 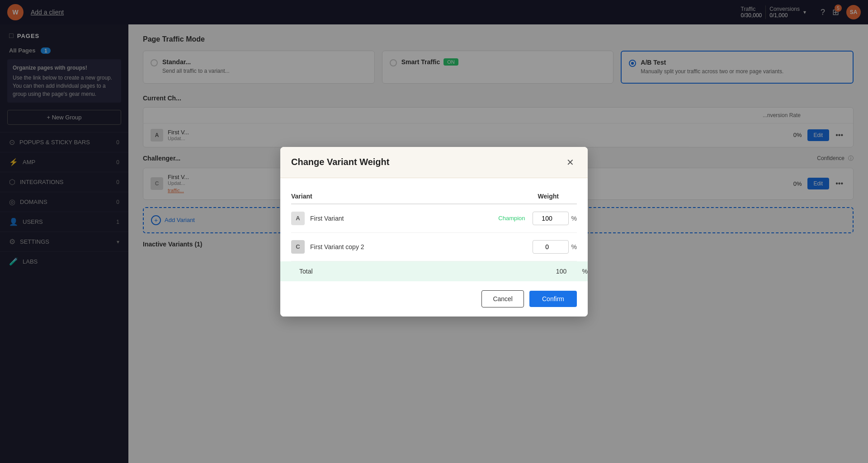 I want to click on modal-title: Change Variant Weight, so click(x=340, y=162).